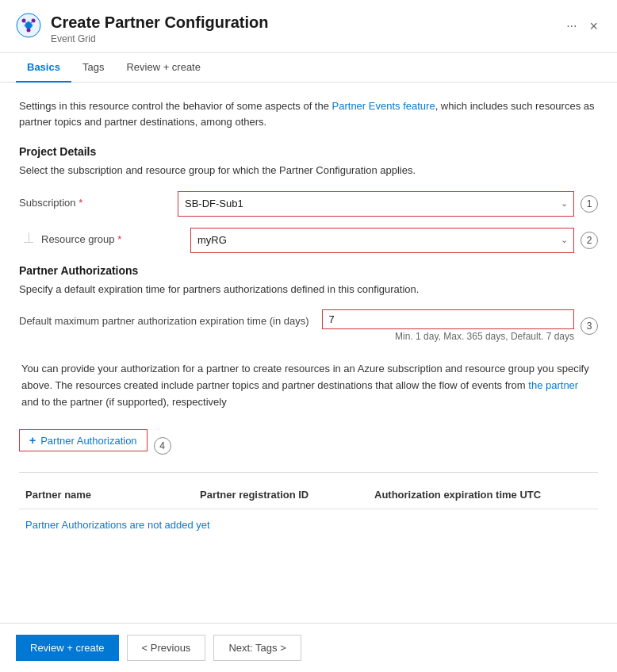  What do you see at coordinates (376, 204) in the screenshot?
I see `subscription-select-wrapper: SB-DF-Sub1 ⌄` at bounding box center [376, 204].